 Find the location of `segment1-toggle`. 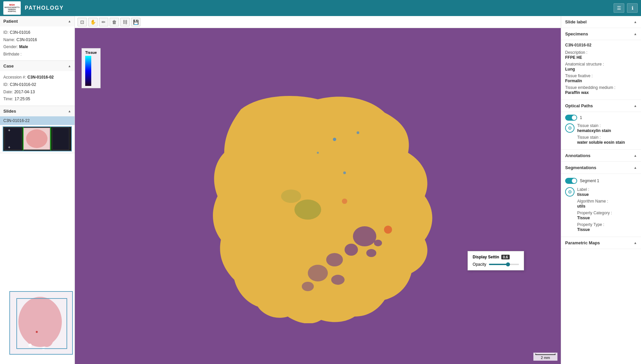

segment1-toggle is located at coordinates (571, 181).